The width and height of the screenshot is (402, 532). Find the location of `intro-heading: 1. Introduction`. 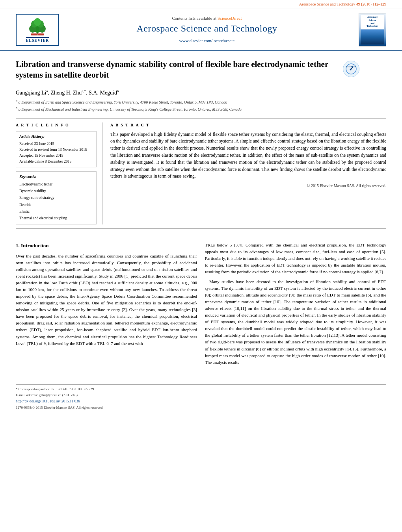

intro-heading: 1. Introduction is located at coordinates (106, 246).